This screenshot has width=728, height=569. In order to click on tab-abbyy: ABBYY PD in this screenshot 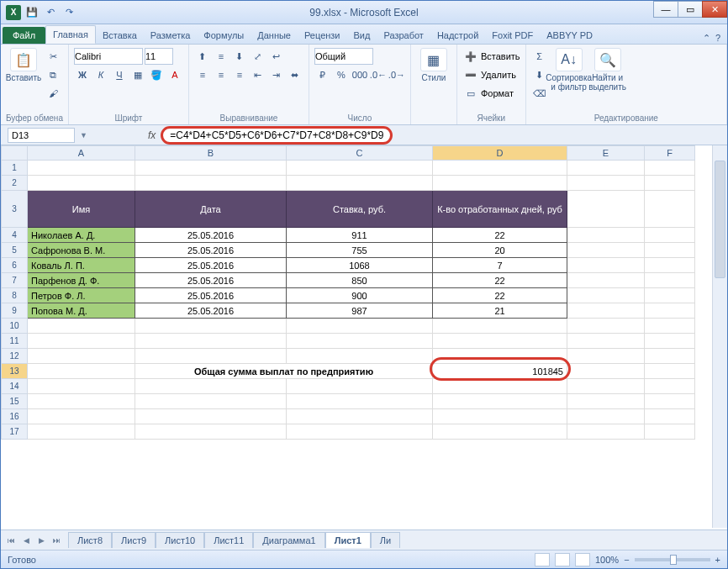, I will do `click(570, 35)`.